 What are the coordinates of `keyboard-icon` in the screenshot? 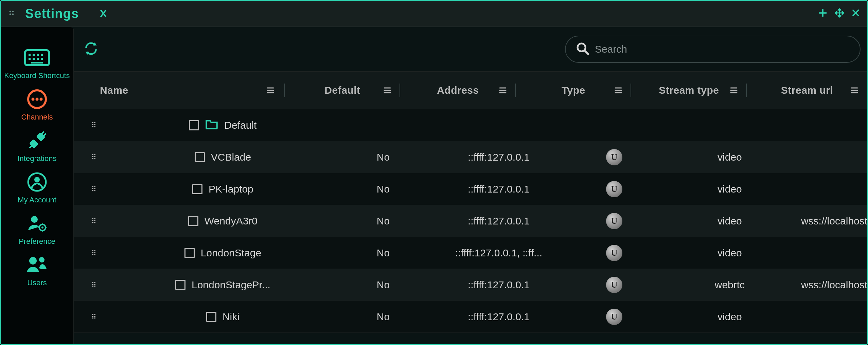 It's located at (37, 58).